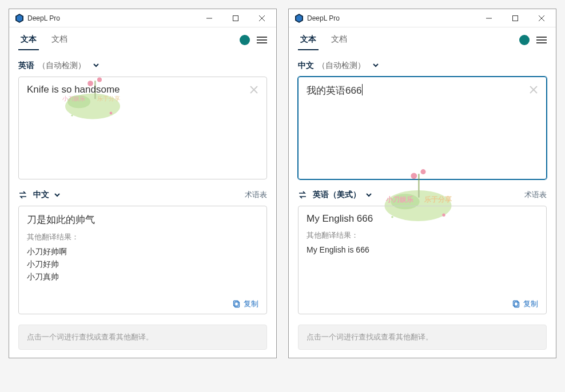 The image size is (565, 392). I want to click on target-language-selector: 英语（美式）, so click(343, 195).